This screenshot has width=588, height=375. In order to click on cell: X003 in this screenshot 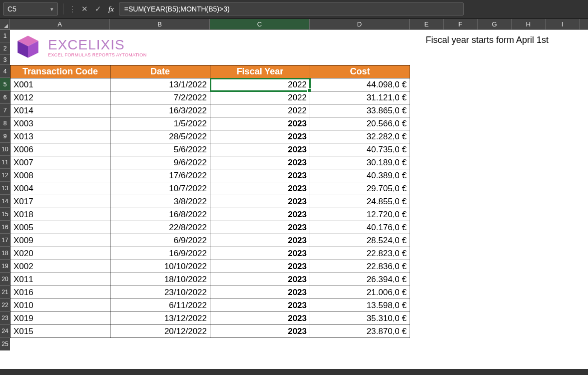, I will do `click(60, 124)`.